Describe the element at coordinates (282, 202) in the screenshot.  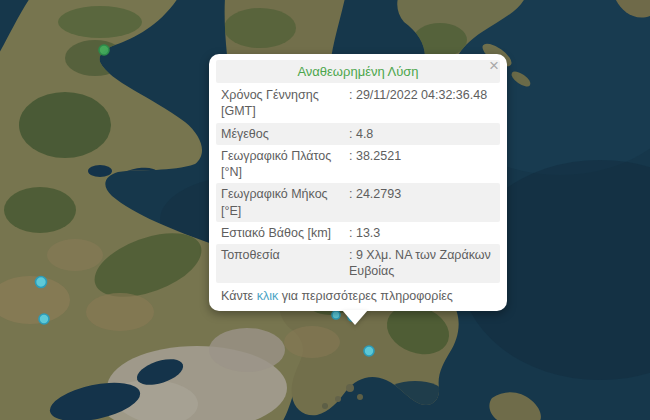
I see `longitude-label: Γεωγραφικό Μήκος [°E]` at that location.